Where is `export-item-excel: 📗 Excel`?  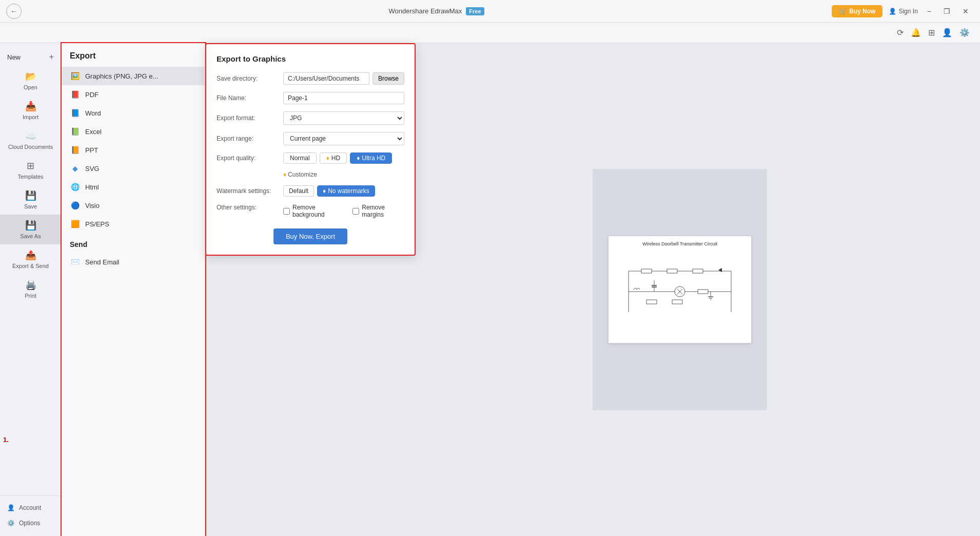 export-item-excel: 📗 Excel is located at coordinates (133, 131).